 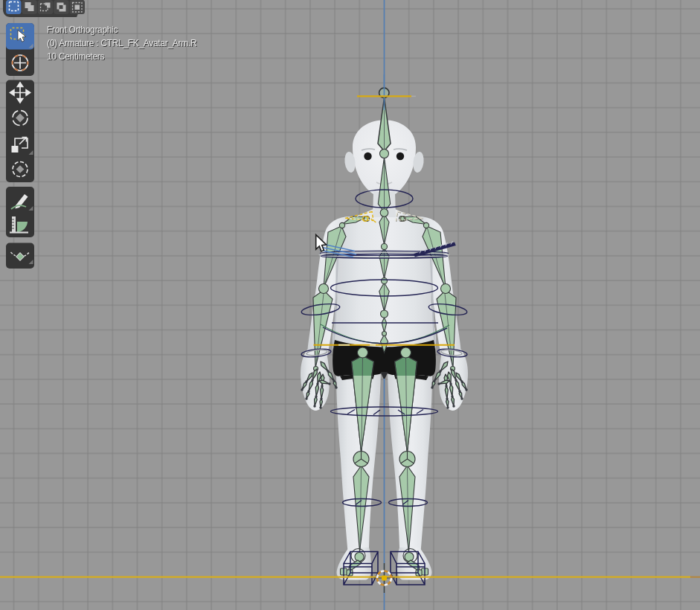 I want to click on svg-text: Front Orthographic, so click(x=83, y=30).